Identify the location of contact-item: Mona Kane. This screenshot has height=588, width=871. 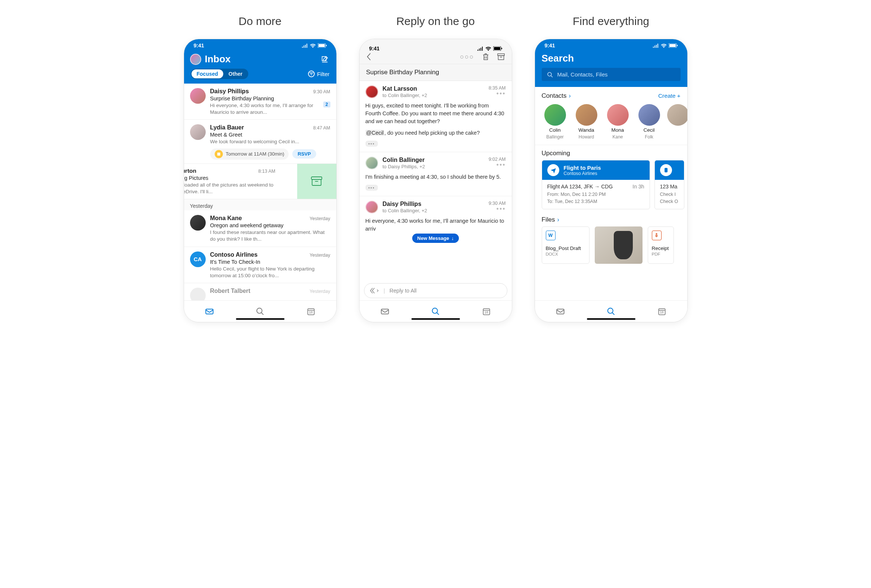
(618, 122).